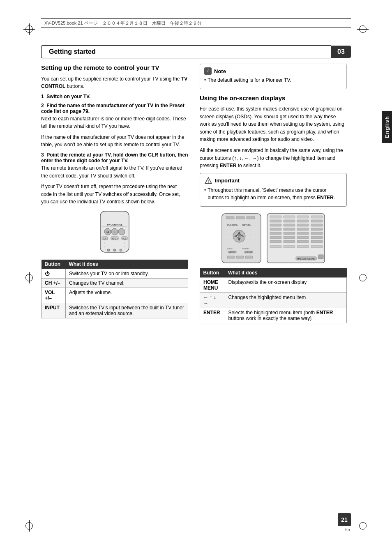 The image size is (392, 555). Describe the element at coordinates (213, 301) in the screenshot. I see `button-arrows: ← ↑ ↓ →` at that location.